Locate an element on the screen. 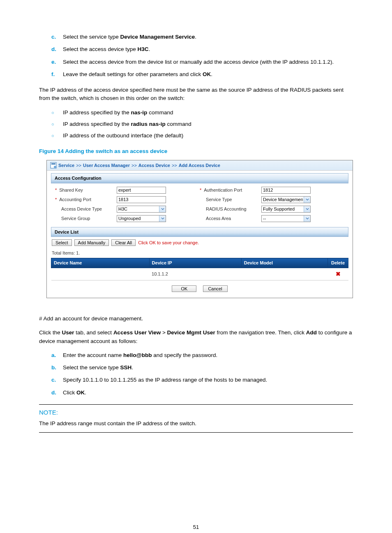  td-device-model is located at coordinates (284, 274).